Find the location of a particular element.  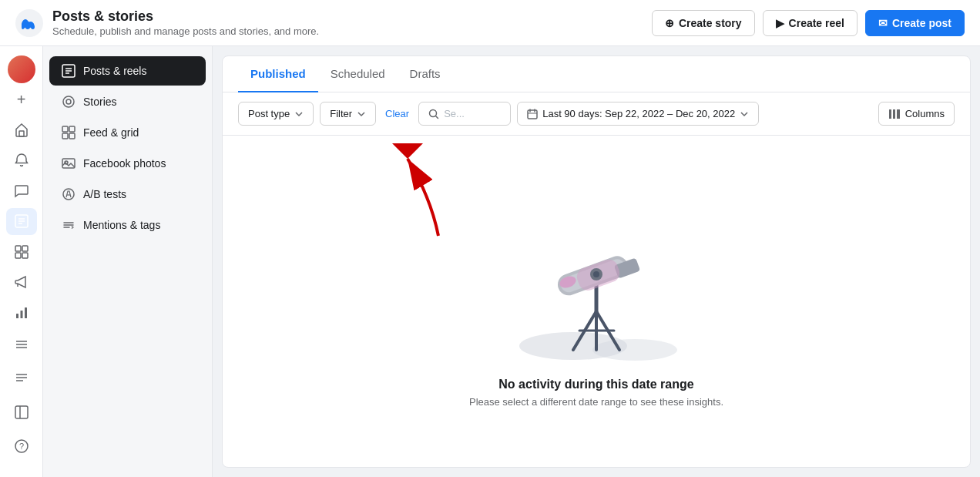

columns-button: Columns is located at coordinates (917, 114).